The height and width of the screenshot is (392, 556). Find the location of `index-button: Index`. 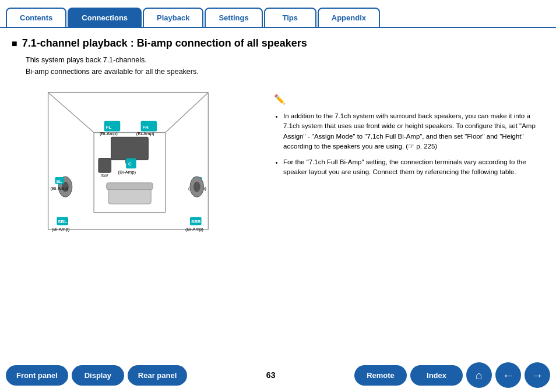

index-button: Index is located at coordinates (437, 375).